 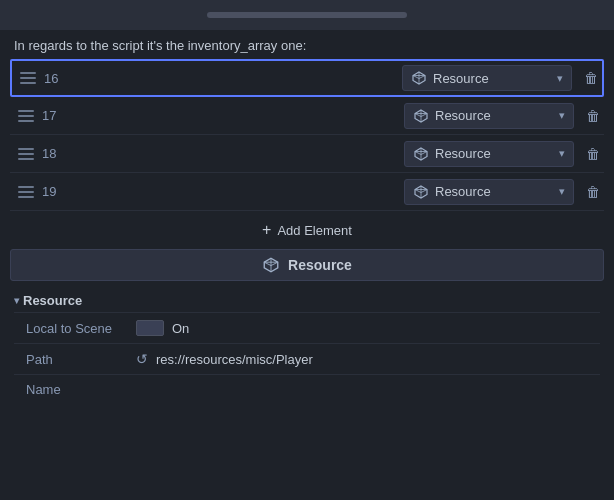 What do you see at coordinates (487, 78) in the screenshot?
I see `resource-dropdown-16: Resource ▾` at bounding box center [487, 78].